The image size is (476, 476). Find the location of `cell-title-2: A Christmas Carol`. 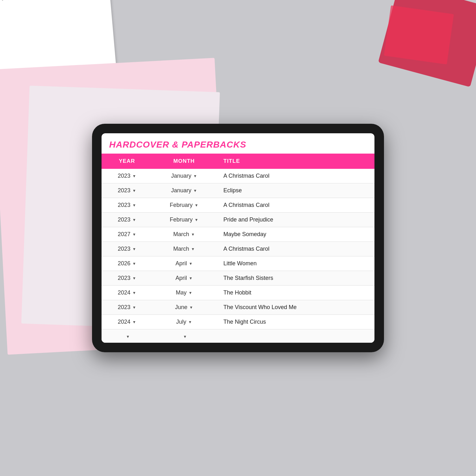

cell-title-2: A Christmas Carol is located at coordinates (295, 205).